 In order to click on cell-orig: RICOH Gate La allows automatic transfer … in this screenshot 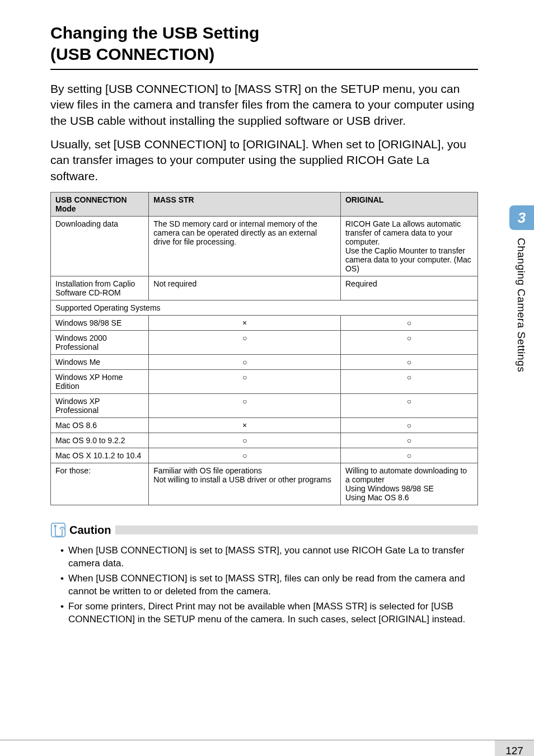, I will do `click(409, 246)`.